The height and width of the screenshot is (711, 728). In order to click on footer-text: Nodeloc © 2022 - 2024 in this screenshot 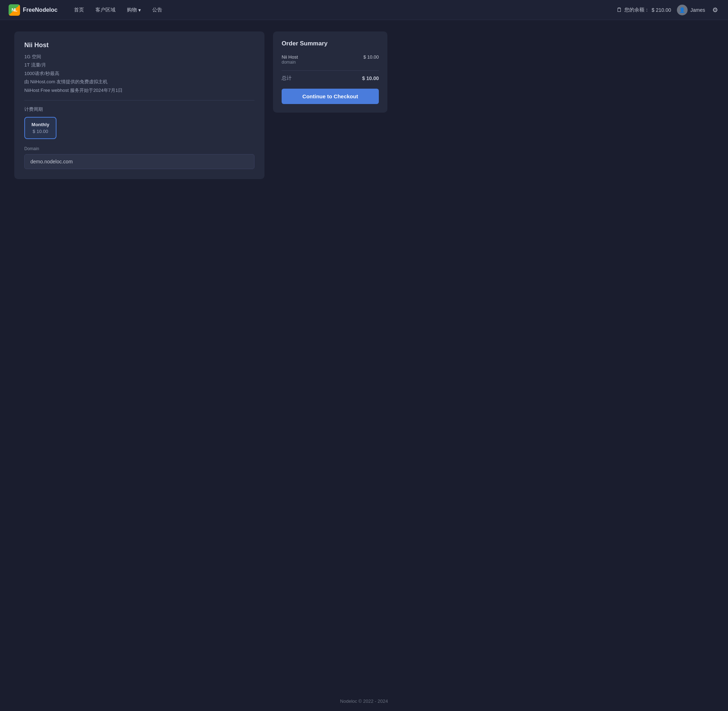, I will do `click(364, 701)`.